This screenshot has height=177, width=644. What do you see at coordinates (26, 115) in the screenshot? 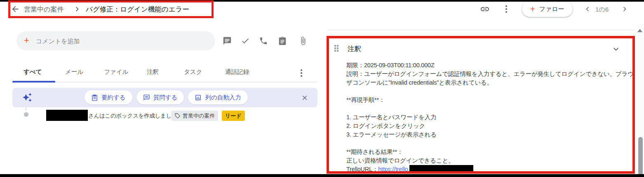
I see `timeline-dot` at bounding box center [26, 115].